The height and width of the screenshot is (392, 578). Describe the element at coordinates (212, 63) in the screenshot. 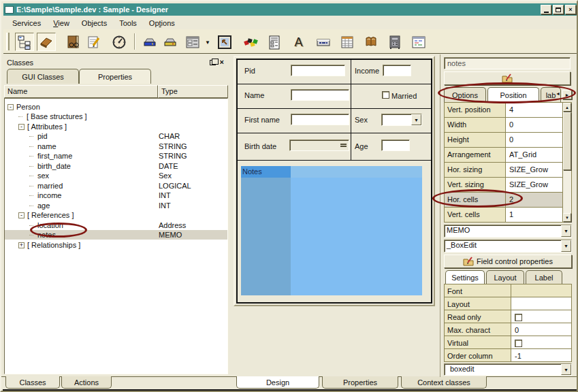

I see `float-panel-icon` at that location.